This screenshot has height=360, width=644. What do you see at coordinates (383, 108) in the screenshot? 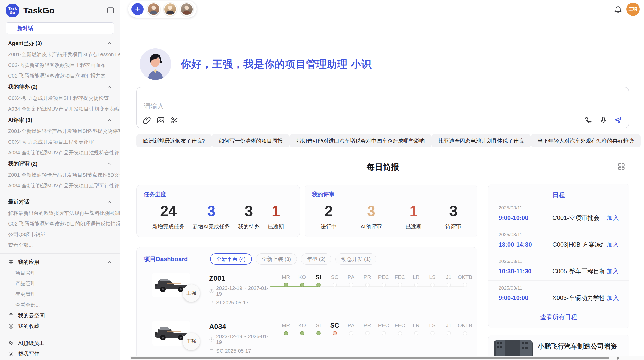
I see `chat-input-box: 请输入...` at bounding box center [383, 108].